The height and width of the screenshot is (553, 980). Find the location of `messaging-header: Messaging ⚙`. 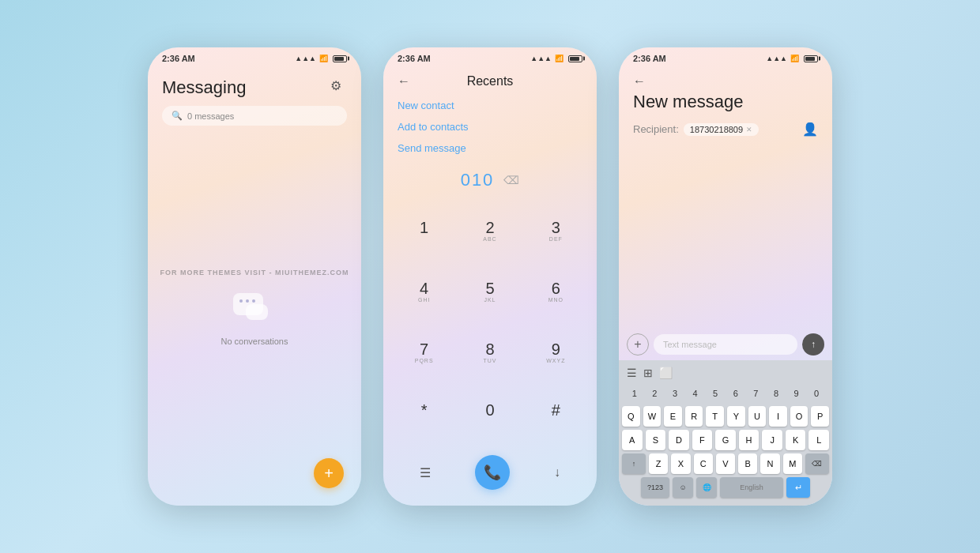

messaging-header: Messaging ⚙ is located at coordinates (254, 85).